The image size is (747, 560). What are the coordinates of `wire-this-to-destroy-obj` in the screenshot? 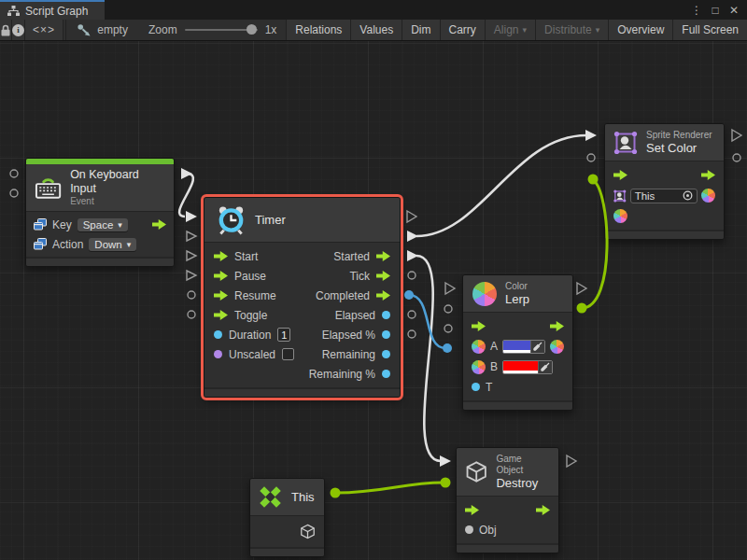 It's located at (390, 487).